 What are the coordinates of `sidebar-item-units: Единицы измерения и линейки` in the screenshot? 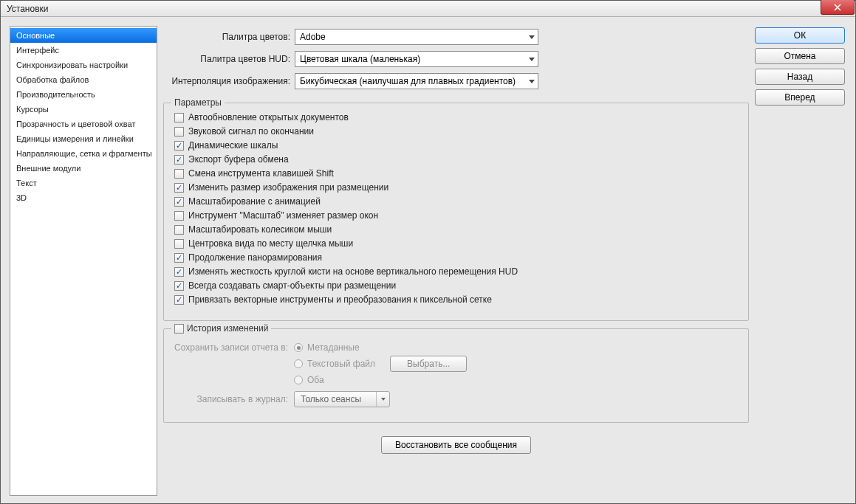 It's located at (83, 139).